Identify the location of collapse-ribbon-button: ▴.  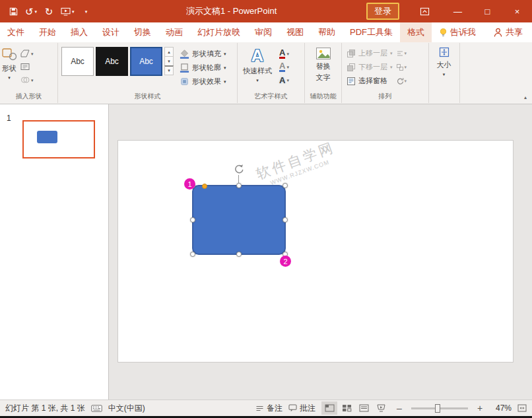
(525, 98).